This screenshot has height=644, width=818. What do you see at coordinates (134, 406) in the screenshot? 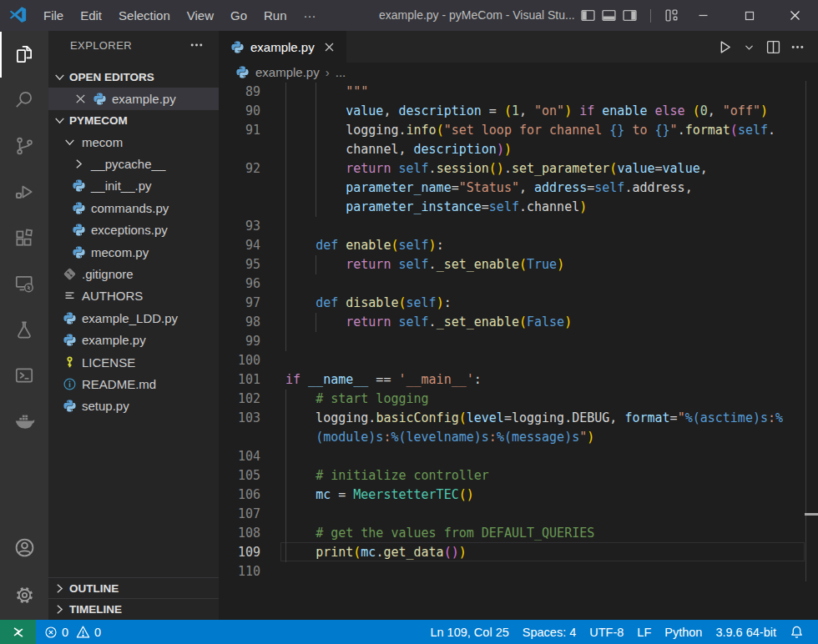
I see `tree-item-setup-py: setup.py` at bounding box center [134, 406].